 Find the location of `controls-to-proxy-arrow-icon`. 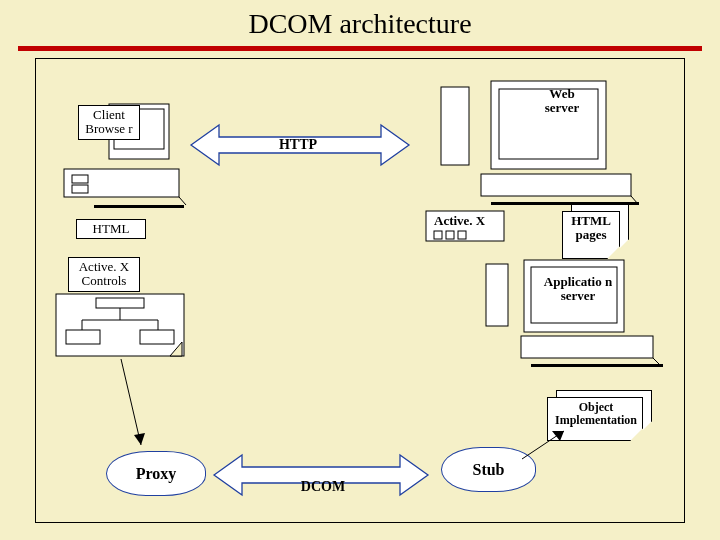

controls-to-proxy-arrow-icon is located at coordinates (131, 406).